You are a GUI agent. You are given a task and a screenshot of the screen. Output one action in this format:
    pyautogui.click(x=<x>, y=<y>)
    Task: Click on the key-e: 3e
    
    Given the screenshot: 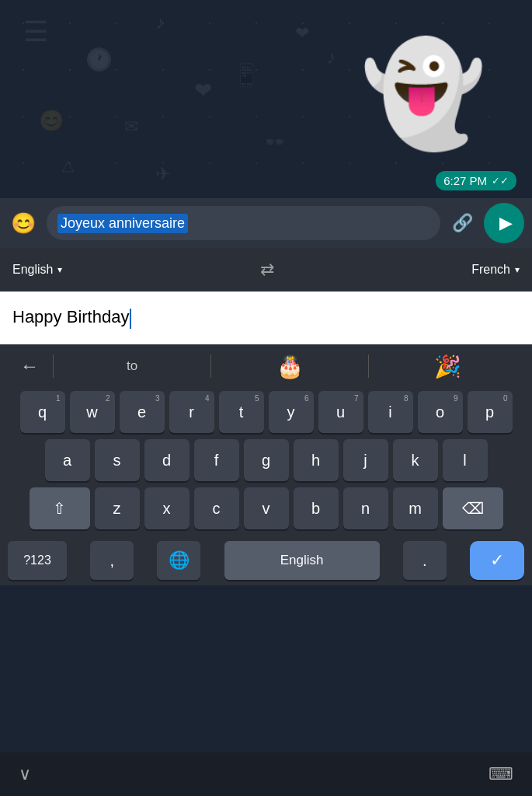 What is the action you would take?
    pyautogui.click(x=142, y=412)
    